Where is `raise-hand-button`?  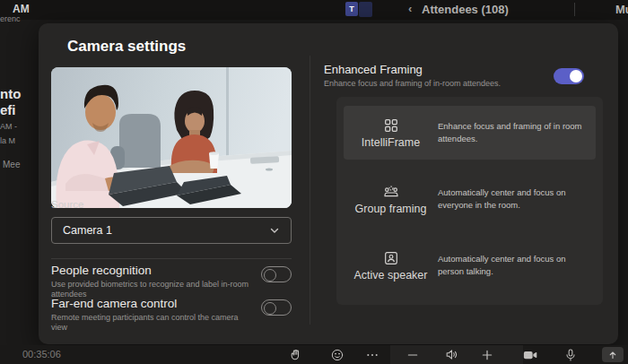
raise-hand-button is located at coordinates (296, 355).